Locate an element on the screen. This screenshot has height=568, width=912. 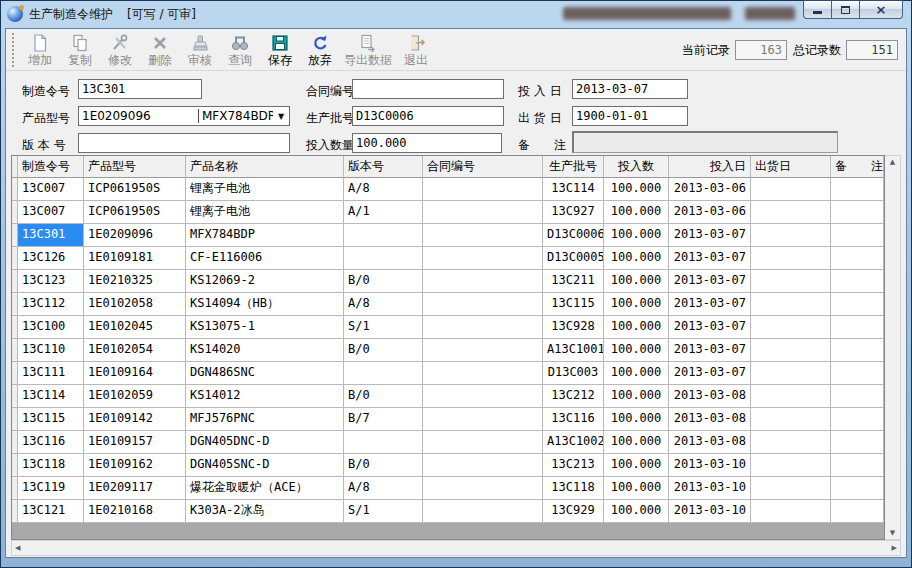
table-cell: 1E0102058 is located at coordinates (135, 304).